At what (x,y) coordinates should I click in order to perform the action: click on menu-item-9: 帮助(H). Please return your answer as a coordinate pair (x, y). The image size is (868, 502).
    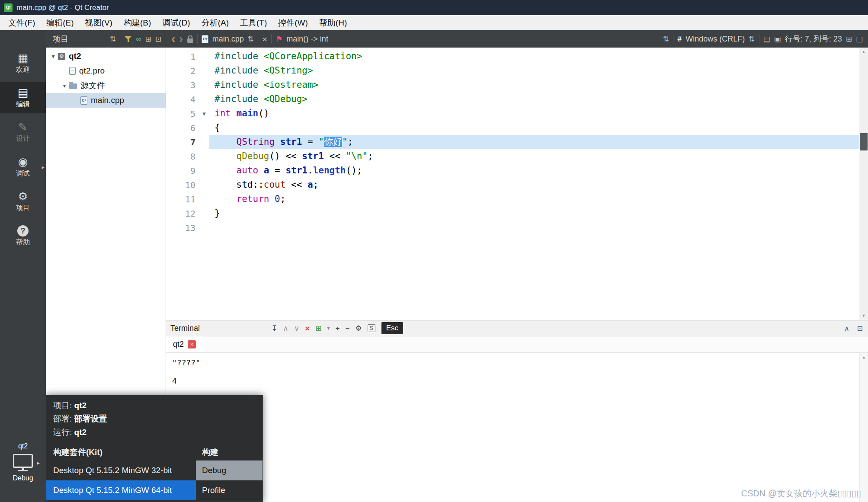
    Looking at the image, I should click on (333, 22).